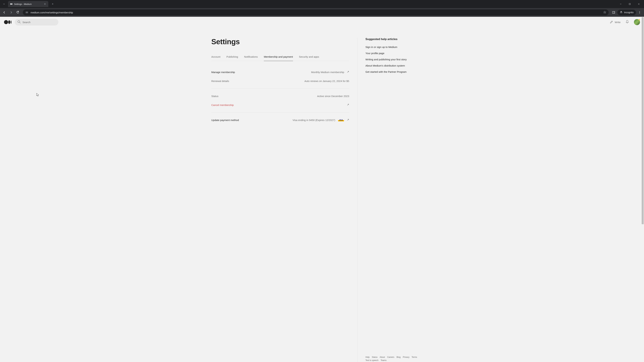  What do you see at coordinates (216, 58) in the screenshot?
I see `tab-account: Account` at bounding box center [216, 58].